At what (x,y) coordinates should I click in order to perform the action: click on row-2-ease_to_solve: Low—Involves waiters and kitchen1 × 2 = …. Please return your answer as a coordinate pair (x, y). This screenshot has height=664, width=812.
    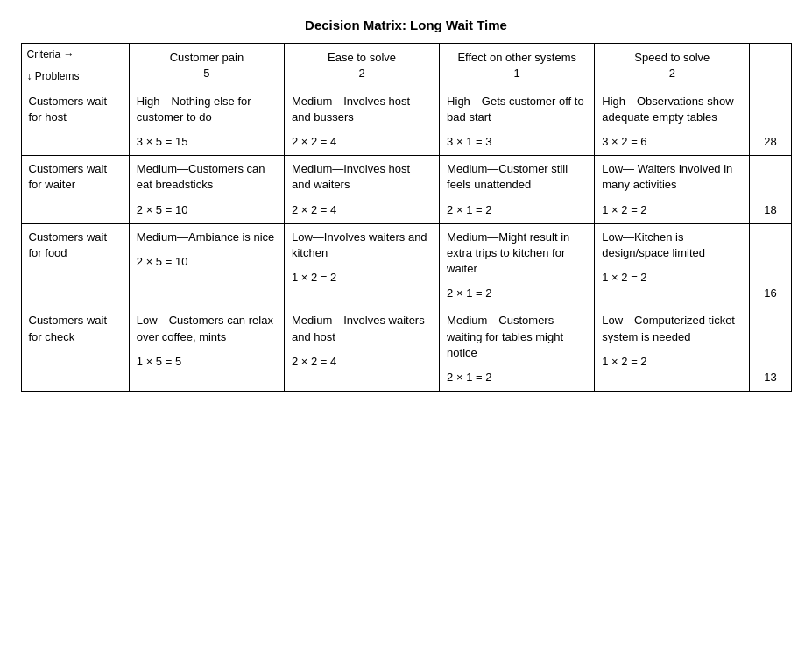
    Looking at the image, I should click on (361, 265).